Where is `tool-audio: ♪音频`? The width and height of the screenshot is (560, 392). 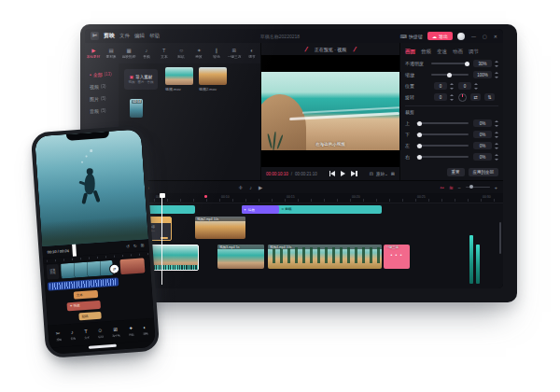
tool-audio: ♪音频 is located at coordinates (73, 335).